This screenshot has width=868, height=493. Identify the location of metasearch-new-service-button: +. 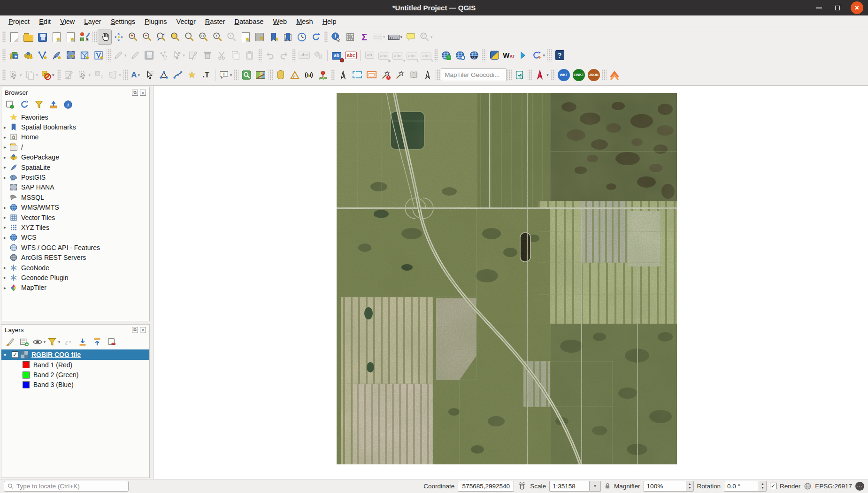
(446, 55).